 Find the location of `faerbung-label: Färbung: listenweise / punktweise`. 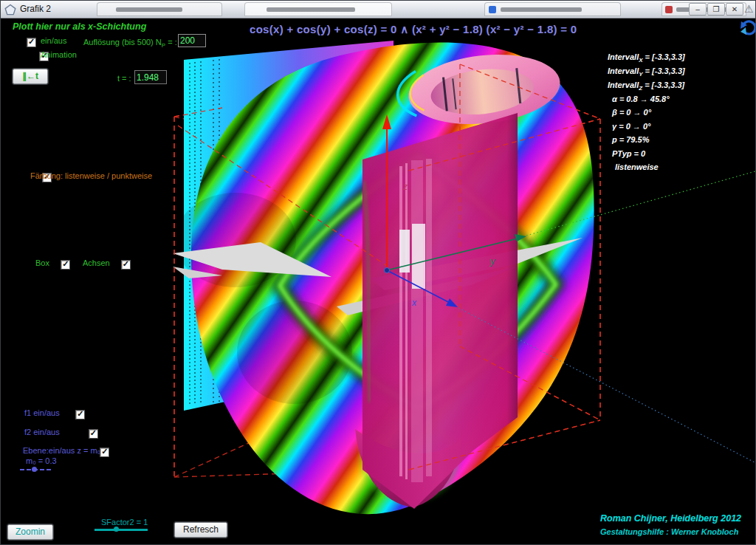

faerbung-label: Färbung: listenweise / punktweise is located at coordinates (92, 176).